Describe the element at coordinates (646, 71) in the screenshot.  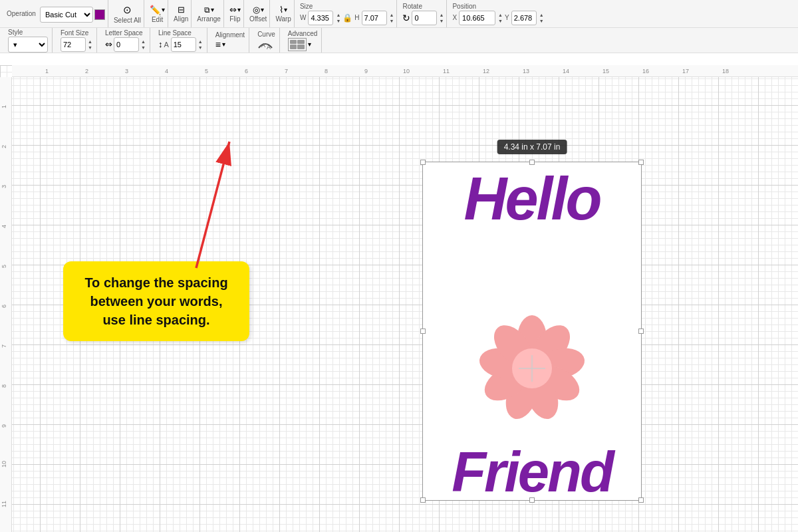
I see `svg-text: 16` at that location.